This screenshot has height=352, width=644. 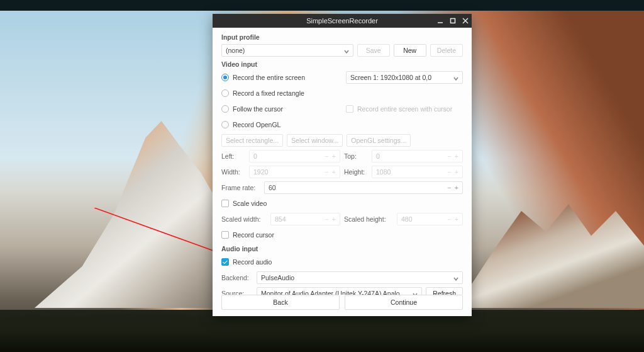 I want to click on framerate-input: 60− +, so click(x=364, y=188).